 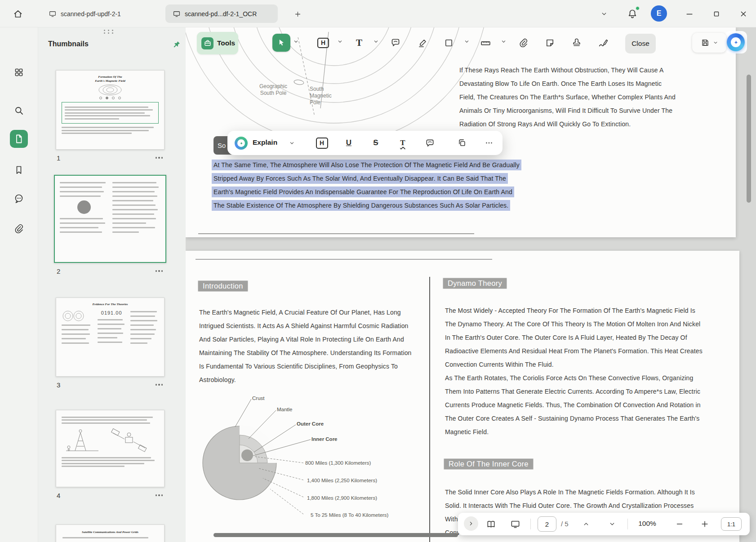 I want to click on home-button, so click(x=18, y=14).